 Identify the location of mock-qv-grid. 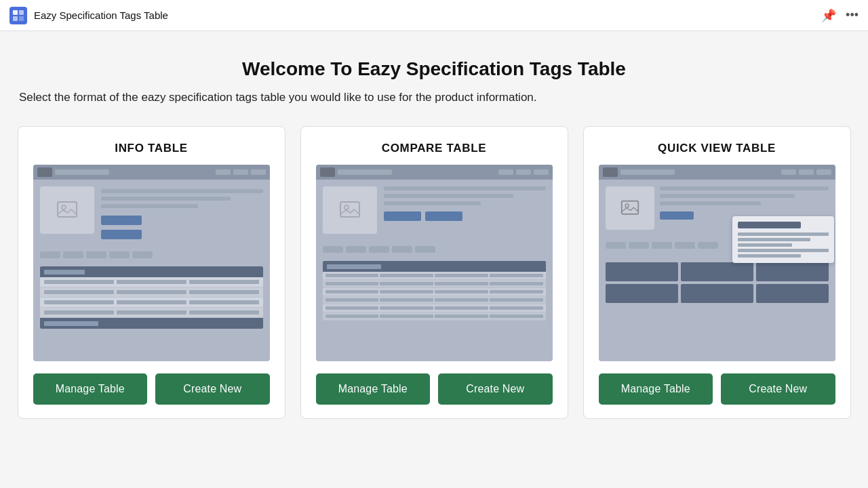
(717, 283).